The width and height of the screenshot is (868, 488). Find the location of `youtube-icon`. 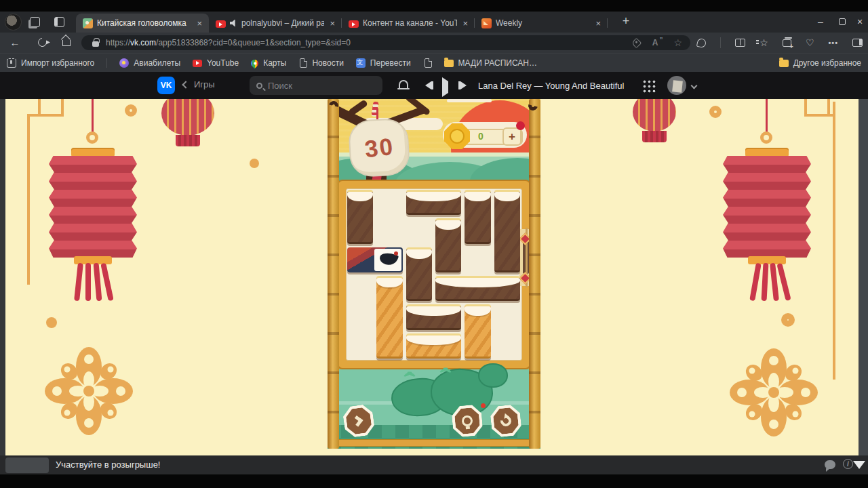

youtube-icon is located at coordinates (197, 64).